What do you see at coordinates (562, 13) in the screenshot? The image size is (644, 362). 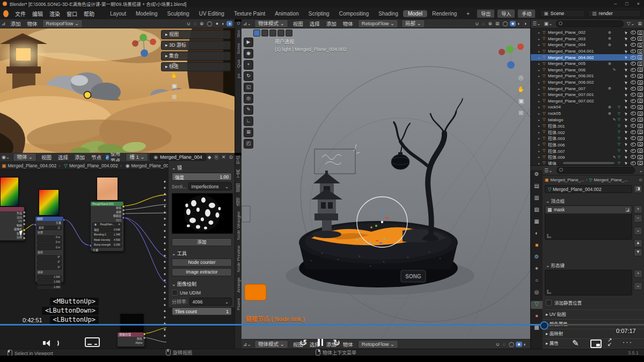 I see `scene-selector: ▣ Scene` at bounding box center [562, 13].